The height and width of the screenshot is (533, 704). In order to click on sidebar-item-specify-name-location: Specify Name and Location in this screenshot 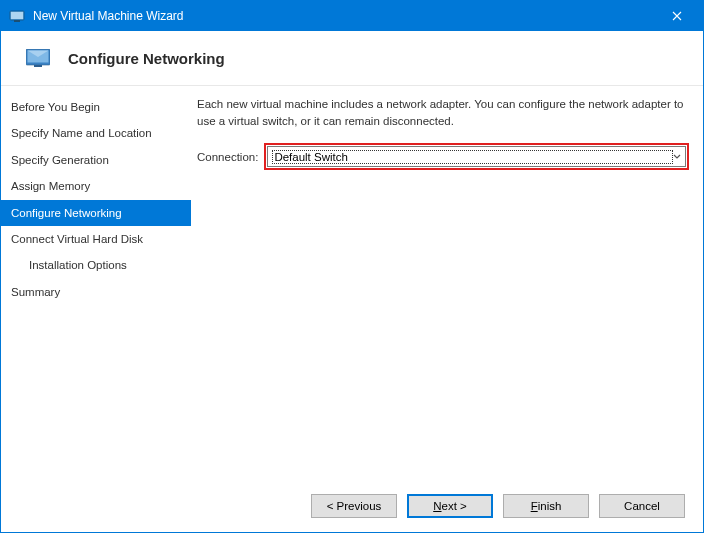, I will do `click(96, 133)`.